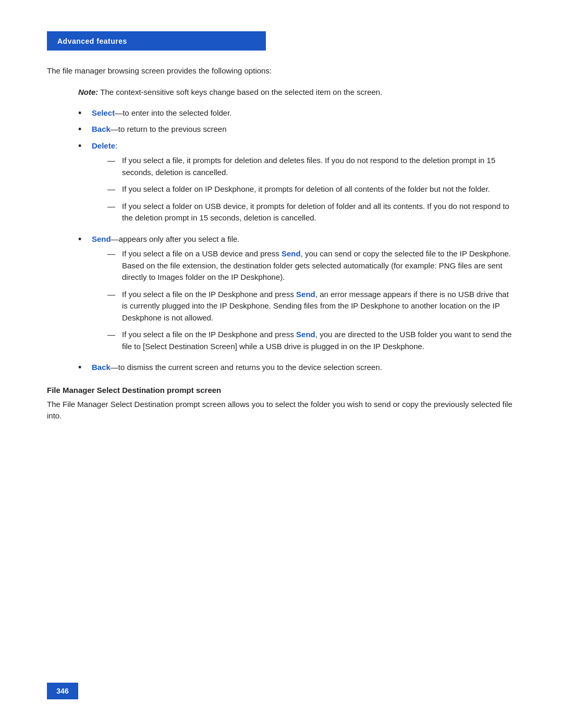 Image resolution: width=563 pixels, height=728 pixels. I want to click on page-number-box: 346, so click(63, 691).